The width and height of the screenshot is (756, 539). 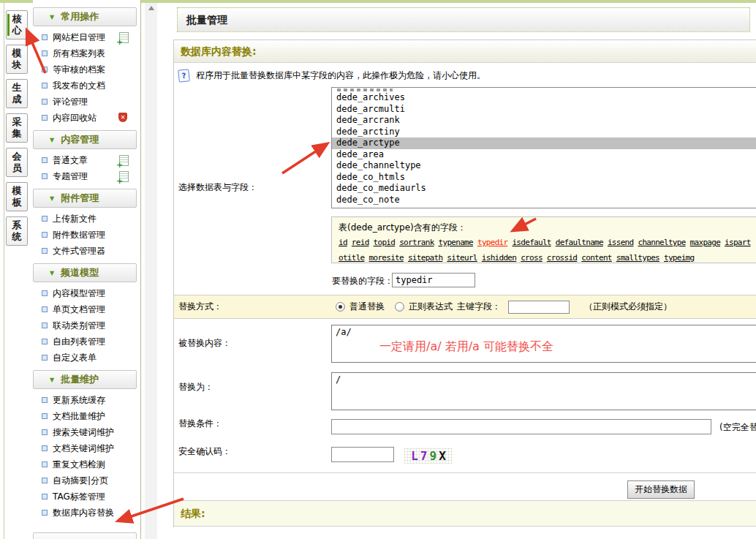 I want to click on tab-module: 模 块, so click(x=17, y=59).